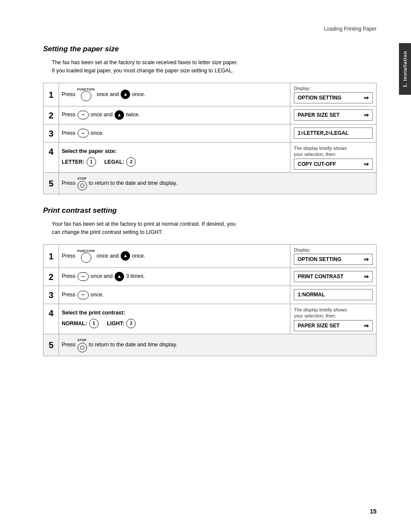  What do you see at coordinates (373, 511) in the screenshot?
I see `page-number: 15` at bounding box center [373, 511].